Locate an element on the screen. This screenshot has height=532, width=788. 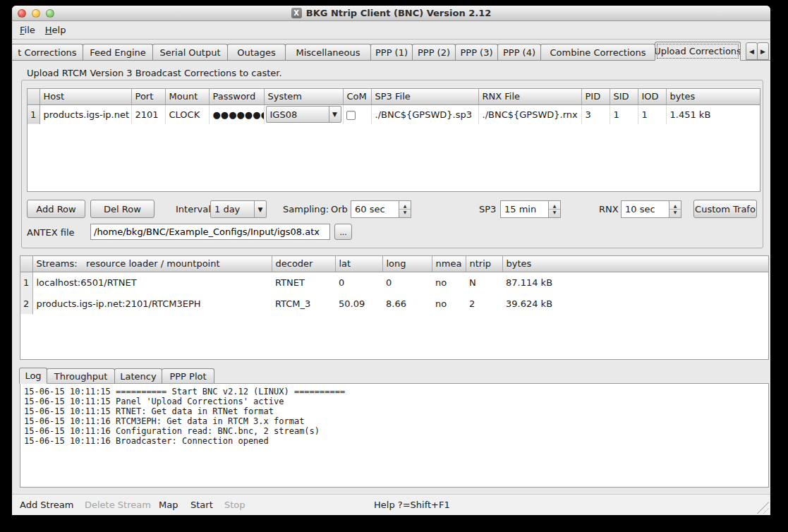
stream-row: 2 products.igs-ip.net:2101/RTCM3EPH RTCM… is located at coordinates (394, 303).